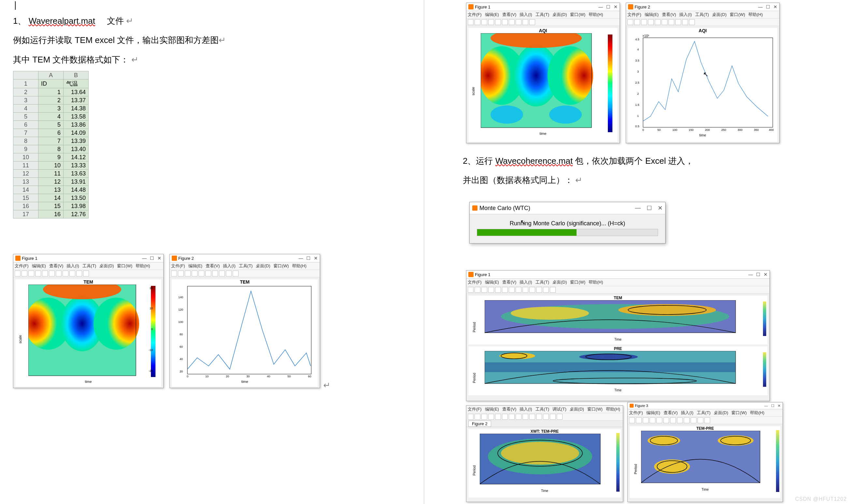  I want to click on left-figure-2: Figure 2 —☐✕ 文件(F)编辑(E)查看(V)插入(I)工具(T)桌面…, so click(245, 321).